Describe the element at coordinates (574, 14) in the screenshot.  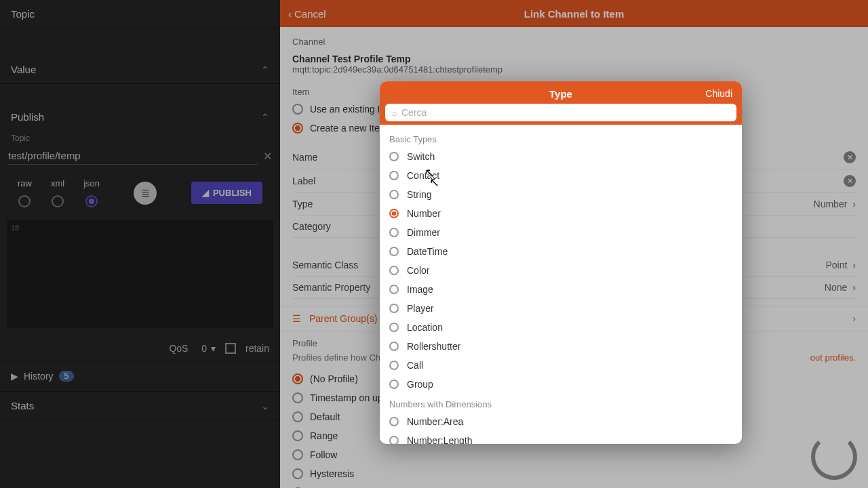
I see `page-title: Link Channel to Item` at that location.